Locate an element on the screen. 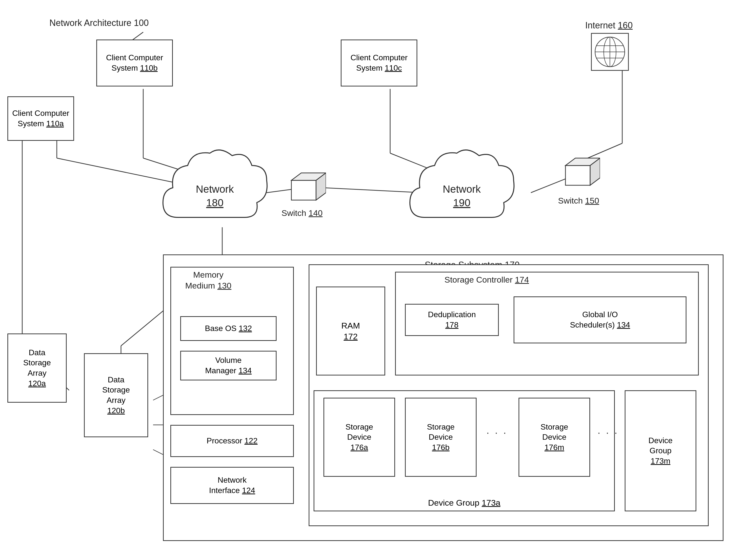  ram-172-box: RAM172 is located at coordinates (351, 331).